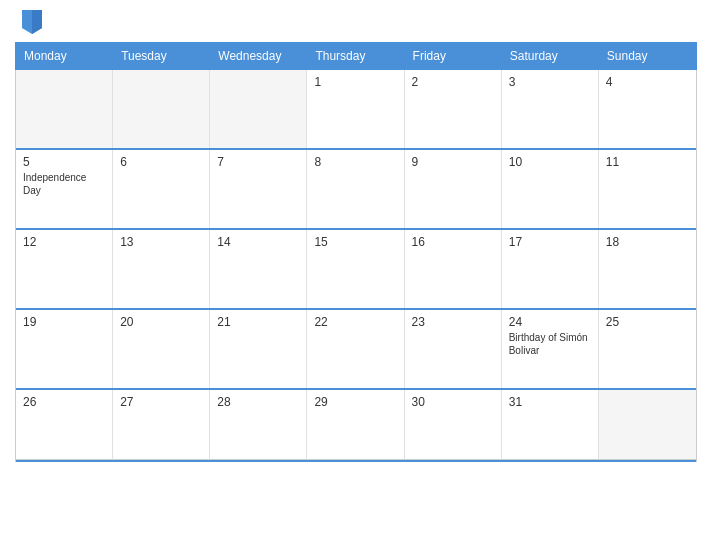  I want to click on cell-event: Birthday of Simón Bolivar, so click(550, 344).